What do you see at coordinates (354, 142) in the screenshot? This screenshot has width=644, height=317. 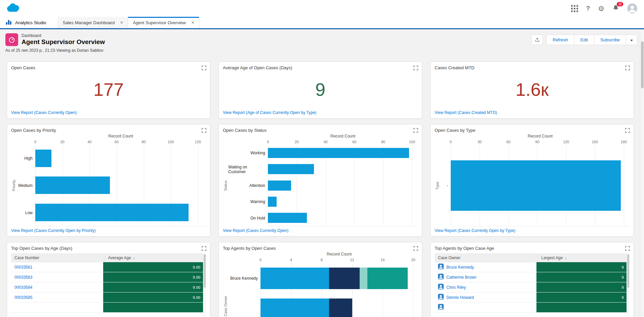 I see `axis-tick-label: 60` at bounding box center [354, 142].